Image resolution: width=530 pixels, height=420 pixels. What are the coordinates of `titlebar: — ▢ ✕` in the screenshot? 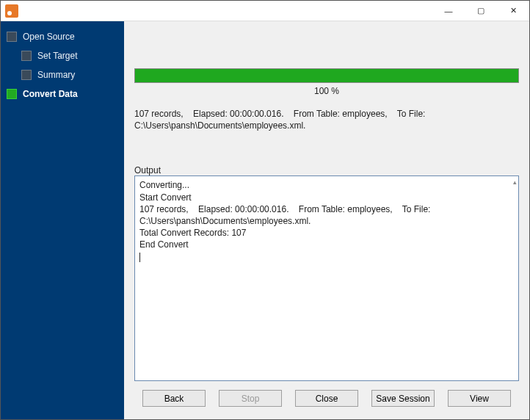 It's located at (265, 11).